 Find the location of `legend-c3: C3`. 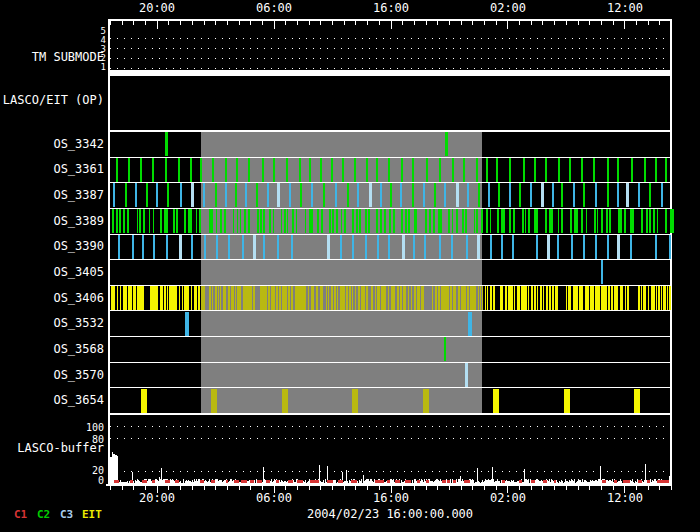

legend-c3: C3 is located at coordinates (66, 515).